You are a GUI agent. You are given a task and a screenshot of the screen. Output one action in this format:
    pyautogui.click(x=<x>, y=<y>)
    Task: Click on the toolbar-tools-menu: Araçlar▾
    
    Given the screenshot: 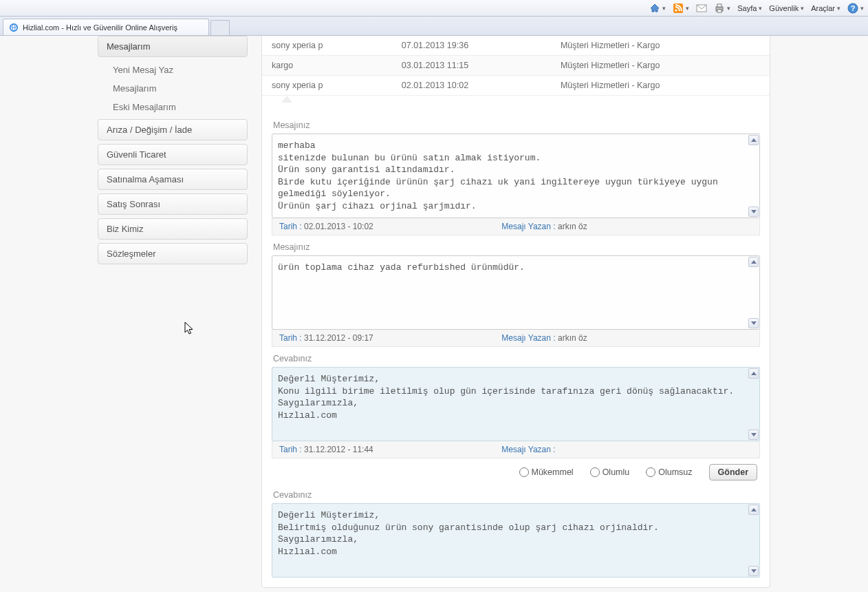 What is the action you would take?
    pyautogui.click(x=825, y=8)
    